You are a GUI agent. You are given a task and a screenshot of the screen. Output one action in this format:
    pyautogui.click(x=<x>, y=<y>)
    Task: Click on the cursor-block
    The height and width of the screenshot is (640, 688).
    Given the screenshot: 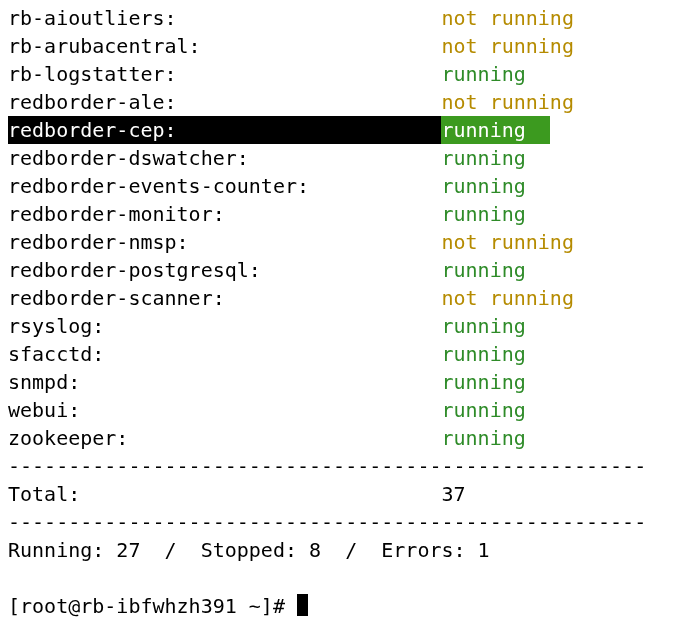 What is the action you would take?
    pyautogui.click(x=302, y=605)
    